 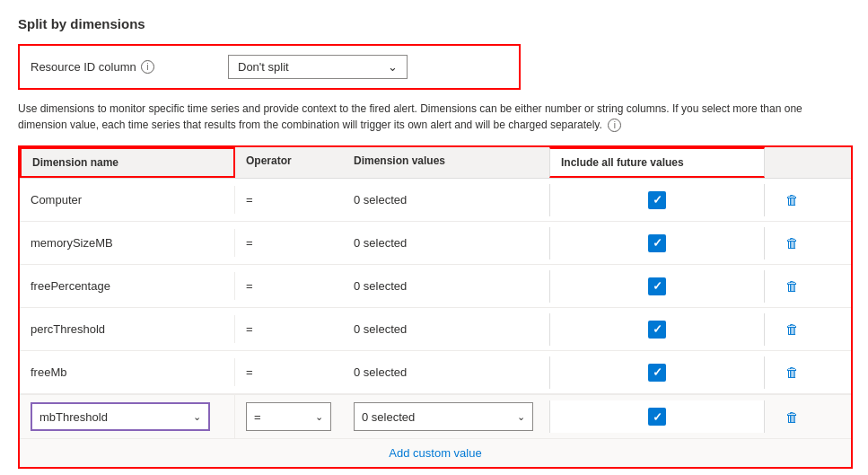 What do you see at coordinates (657, 417) in the screenshot?
I see `last-row-checkbox` at bounding box center [657, 417].